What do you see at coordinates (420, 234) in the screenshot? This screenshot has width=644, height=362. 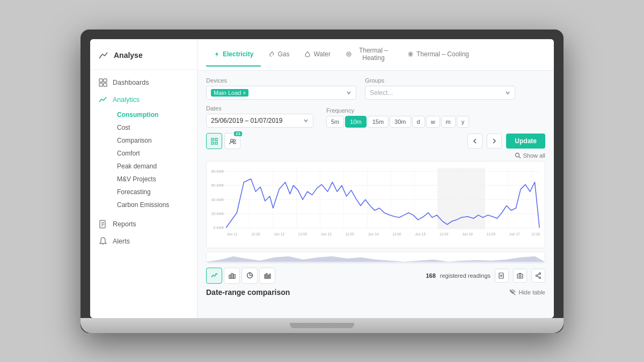 I see `svg-text: Jun 15` at bounding box center [420, 234].